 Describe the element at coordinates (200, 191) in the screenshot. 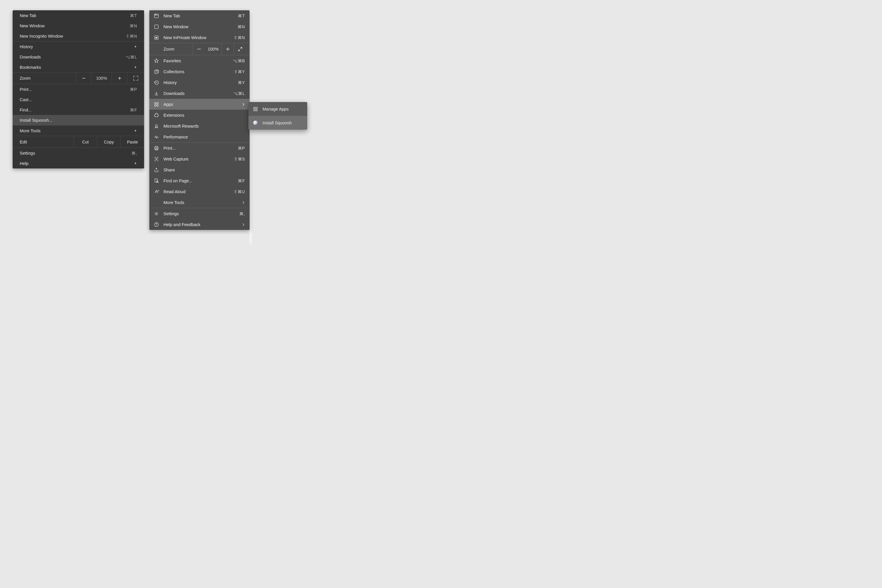

I see `menu-item-read-aloud: Read Aloud ⇧⌘U` at that location.